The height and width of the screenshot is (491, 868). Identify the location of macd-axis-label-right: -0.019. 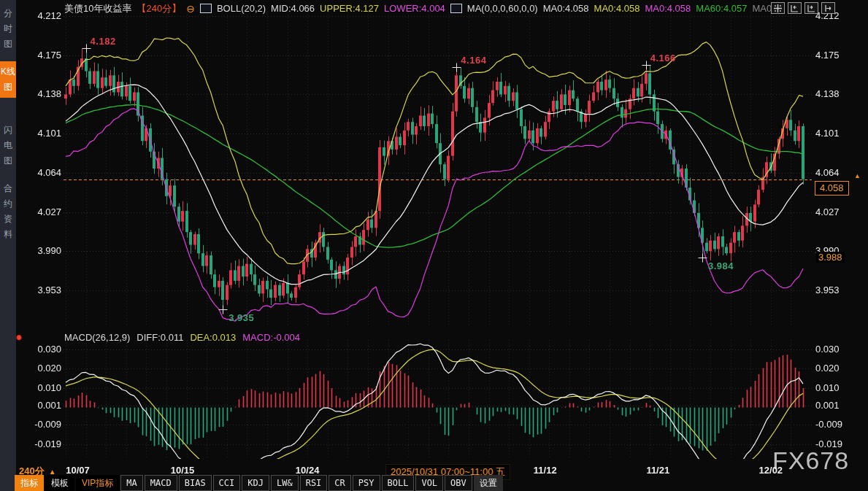
(829, 444).